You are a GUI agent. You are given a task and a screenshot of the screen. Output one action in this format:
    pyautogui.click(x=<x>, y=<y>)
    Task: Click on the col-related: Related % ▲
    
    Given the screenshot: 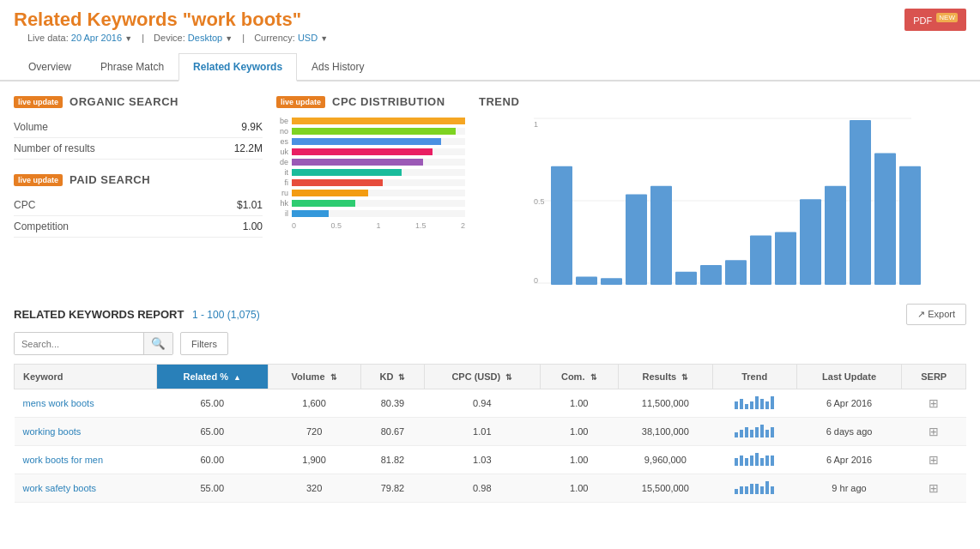 What is the action you would take?
    pyautogui.click(x=213, y=377)
    